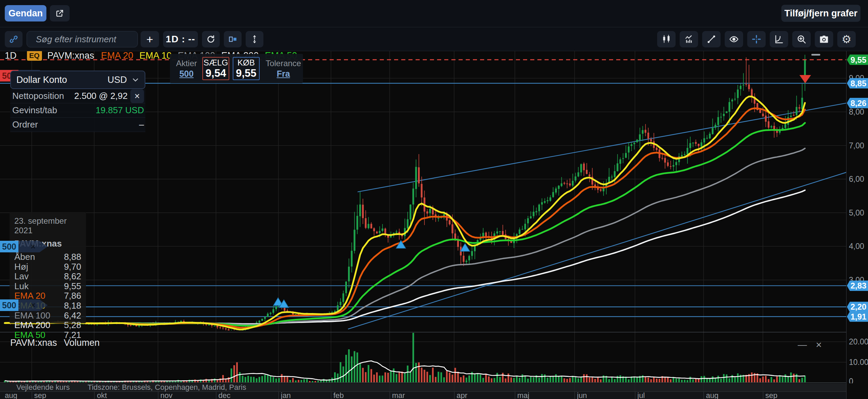 The height and width of the screenshot is (399, 868). Describe the element at coordinates (857, 60) in the screenshot. I see `price-alert-badge: 9,55` at that location.